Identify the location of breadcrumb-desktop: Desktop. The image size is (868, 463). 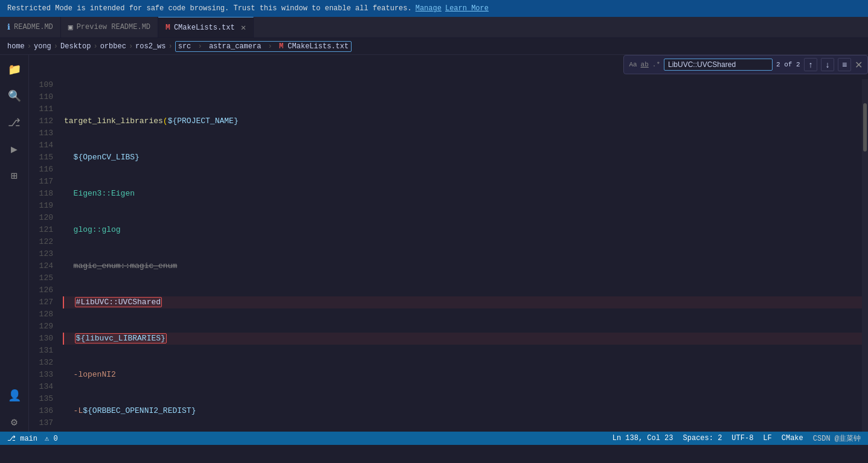
(76, 46).